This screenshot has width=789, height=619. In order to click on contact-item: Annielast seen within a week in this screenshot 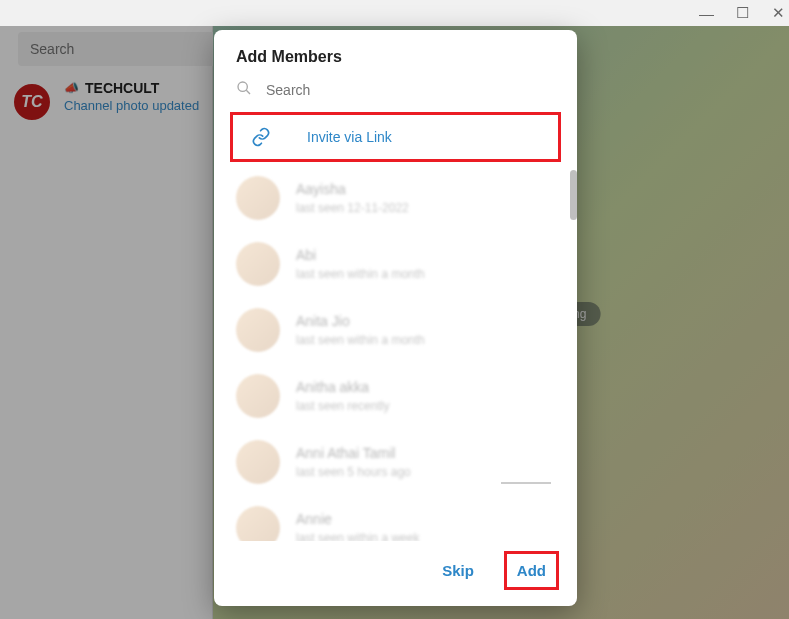, I will do `click(400, 520)`.